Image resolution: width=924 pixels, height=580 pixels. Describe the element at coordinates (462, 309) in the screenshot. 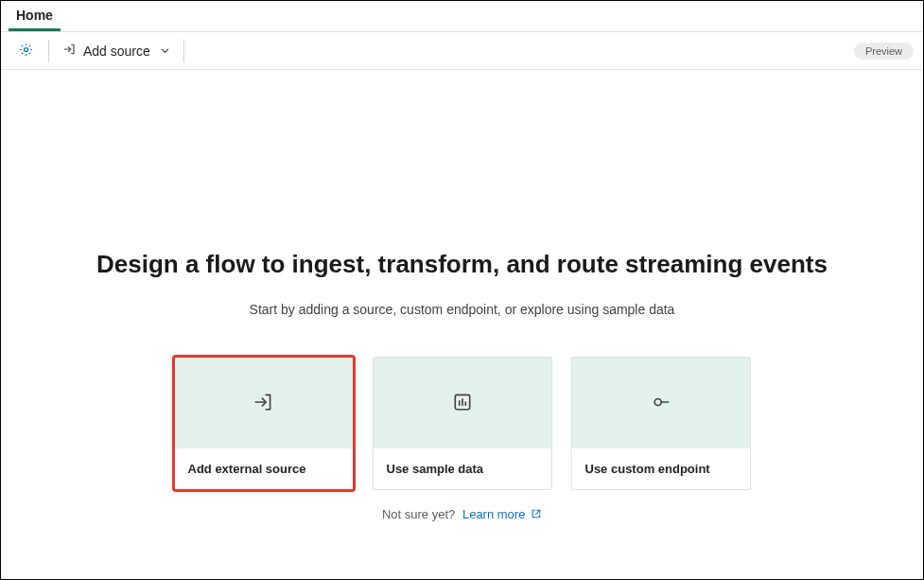

I see `page-subtitle: Start by adding a source, custom endpoin…` at that location.